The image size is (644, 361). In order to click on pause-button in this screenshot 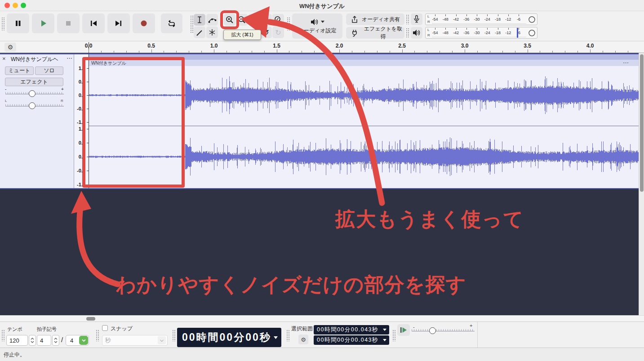, I will do `click(18, 23)`.